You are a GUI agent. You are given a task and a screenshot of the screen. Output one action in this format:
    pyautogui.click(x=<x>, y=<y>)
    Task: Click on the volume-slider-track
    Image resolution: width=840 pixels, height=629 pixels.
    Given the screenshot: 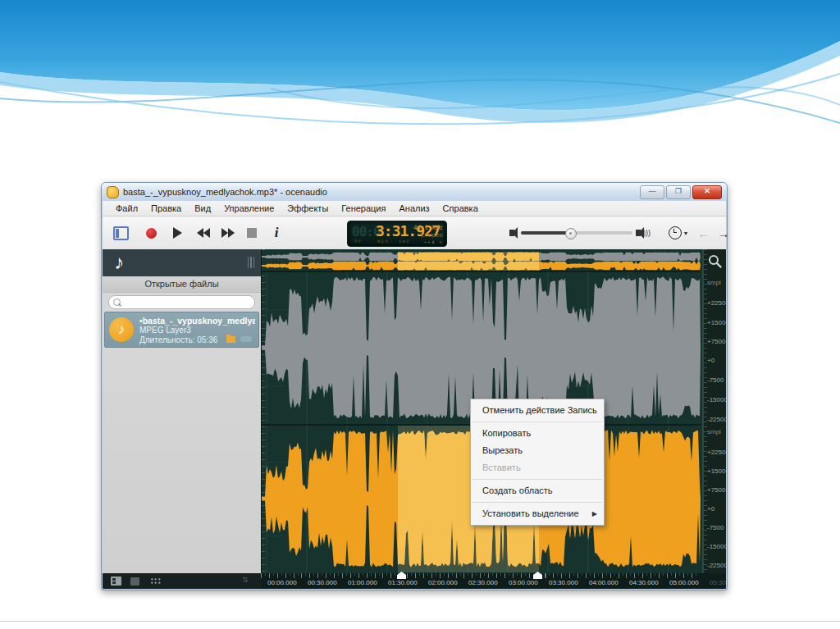 What is the action you would take?
    pyautogui.click(x=577, y=233)
    